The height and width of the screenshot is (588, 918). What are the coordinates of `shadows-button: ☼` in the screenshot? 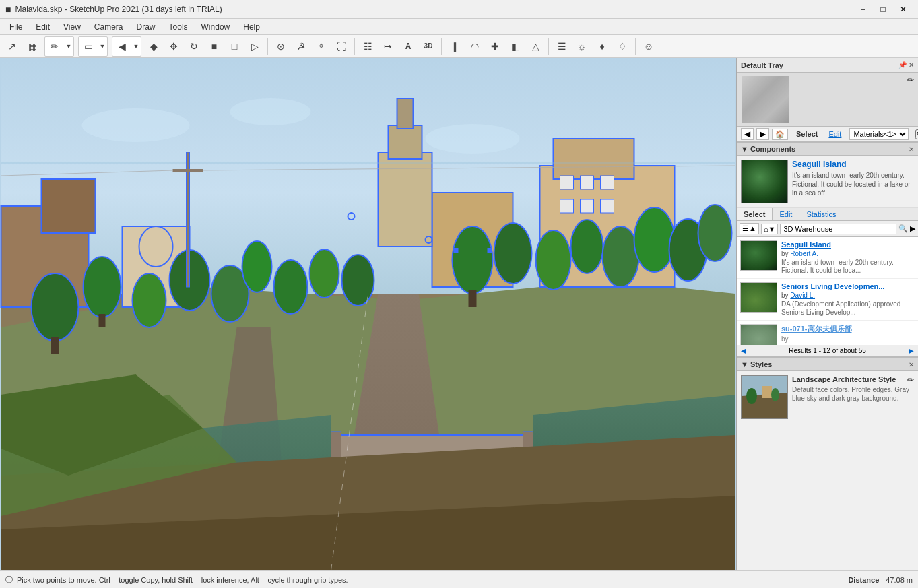 It's located at (582, 46).